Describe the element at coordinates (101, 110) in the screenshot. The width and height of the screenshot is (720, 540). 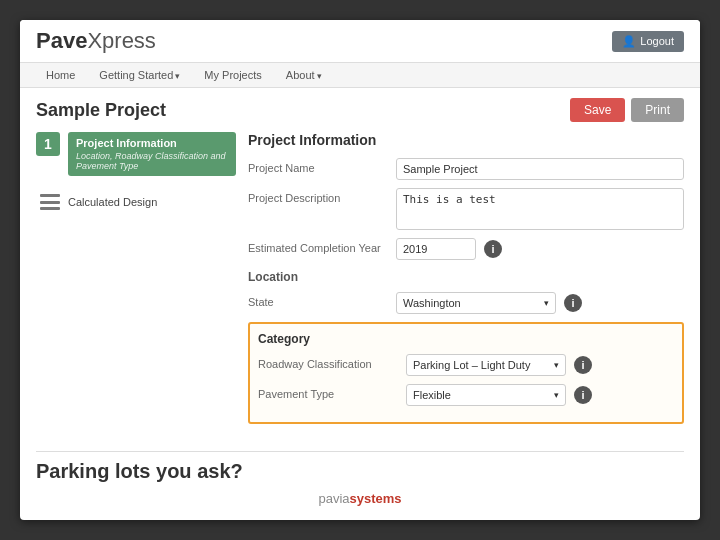
I see `page-title: Sample Project` at that location.